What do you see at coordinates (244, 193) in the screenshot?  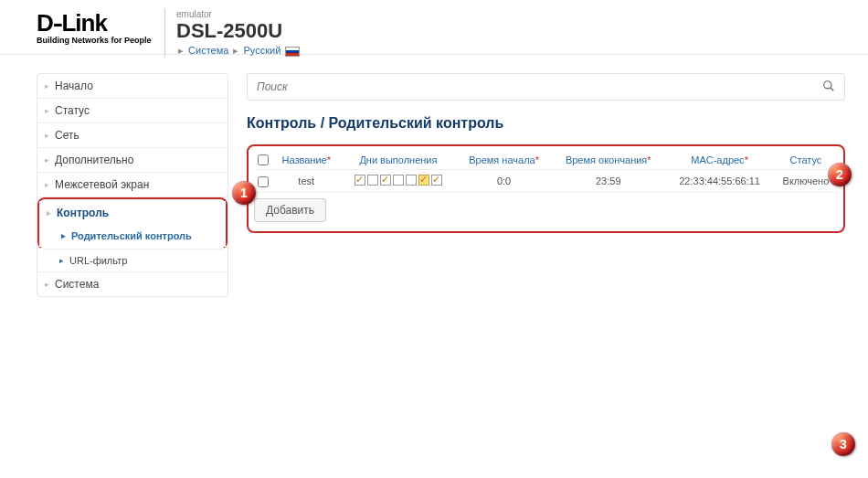 I see `callout-badge-1: 1` at bounding box center [244, 193].